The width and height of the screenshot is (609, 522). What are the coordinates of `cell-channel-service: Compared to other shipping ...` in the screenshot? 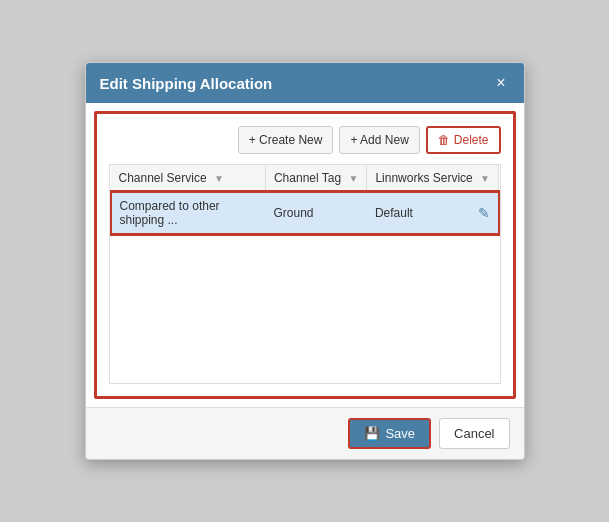 It's located at (188, 213).